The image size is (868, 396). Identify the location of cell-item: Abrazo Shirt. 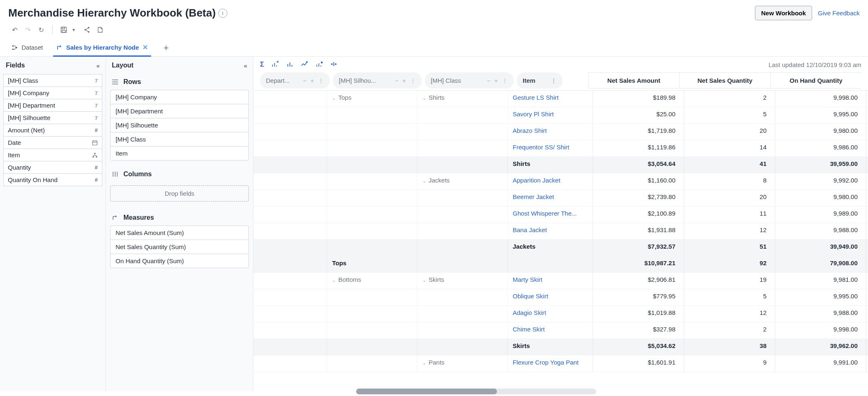
(550, 132).